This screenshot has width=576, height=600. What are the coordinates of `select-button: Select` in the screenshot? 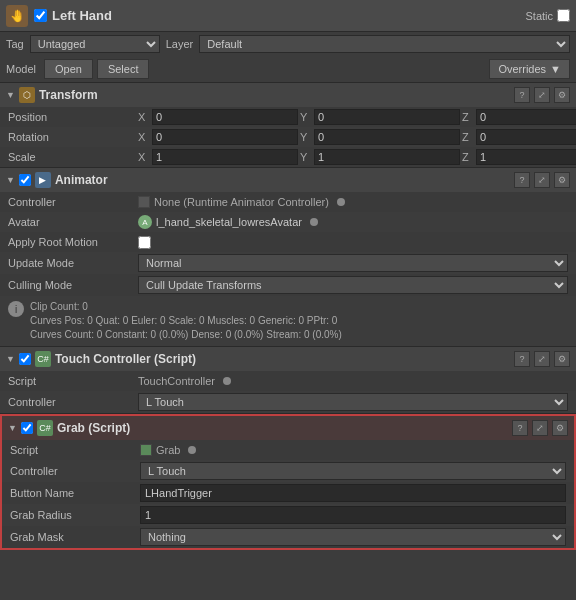 It's located at (124, 69).